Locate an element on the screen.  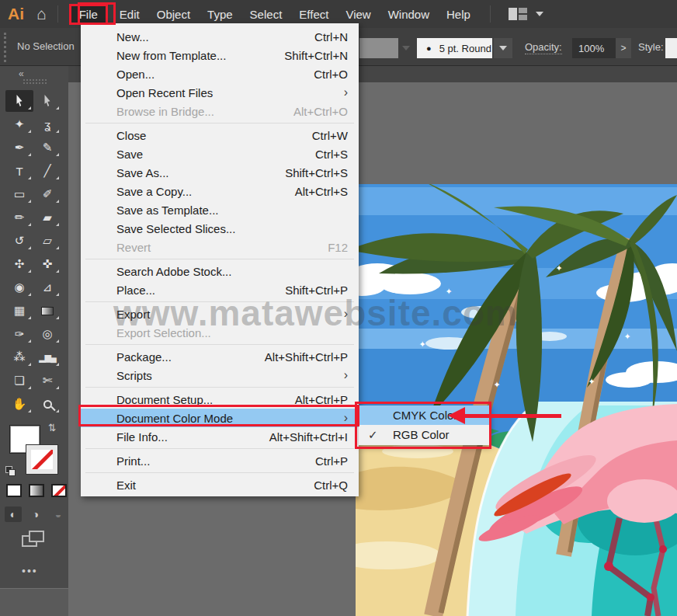
color-button is located at coordinates (14, 491).